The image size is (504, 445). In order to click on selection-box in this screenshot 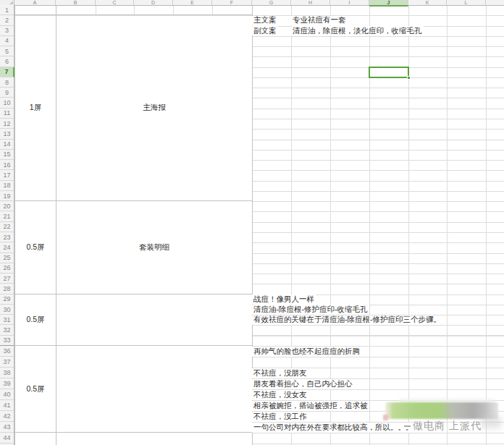, I will do `click(389, 72)`.